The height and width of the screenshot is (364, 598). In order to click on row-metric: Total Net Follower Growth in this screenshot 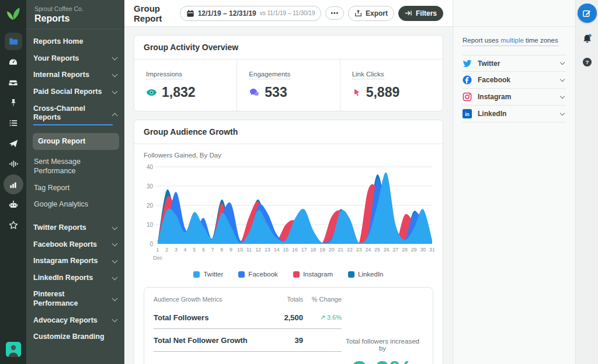, I will do `click(207, 341)`.